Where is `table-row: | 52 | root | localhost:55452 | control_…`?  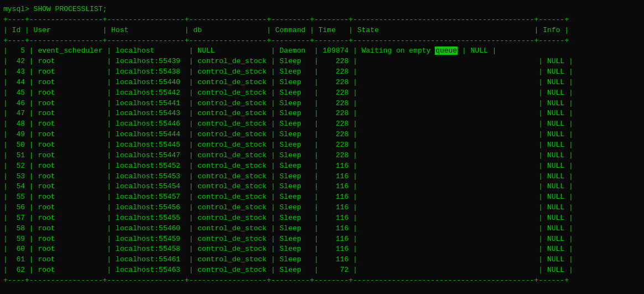 table-row: | 52 | root | localhost:55452 | control_… is located at coordinates (322, 166).